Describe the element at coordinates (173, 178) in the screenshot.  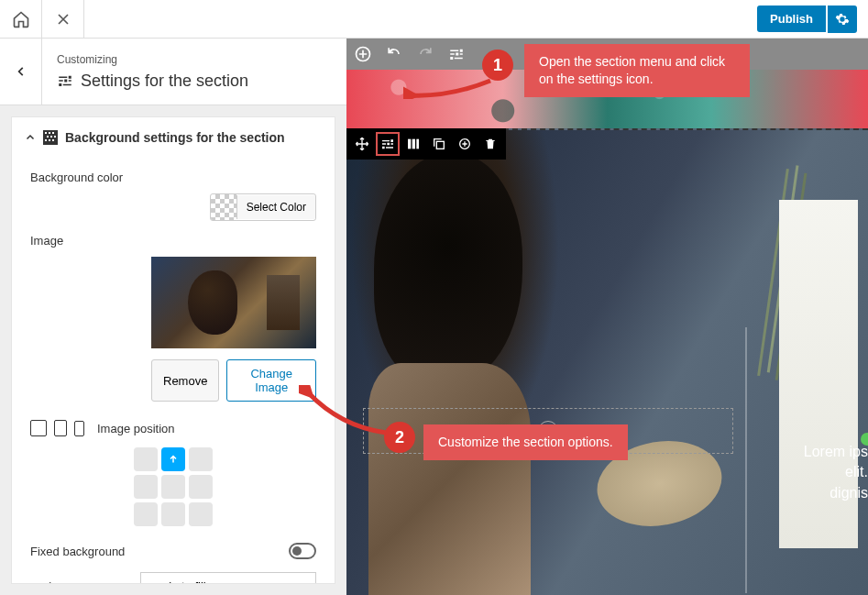
I see `bg-color-label: Background color` at that location.